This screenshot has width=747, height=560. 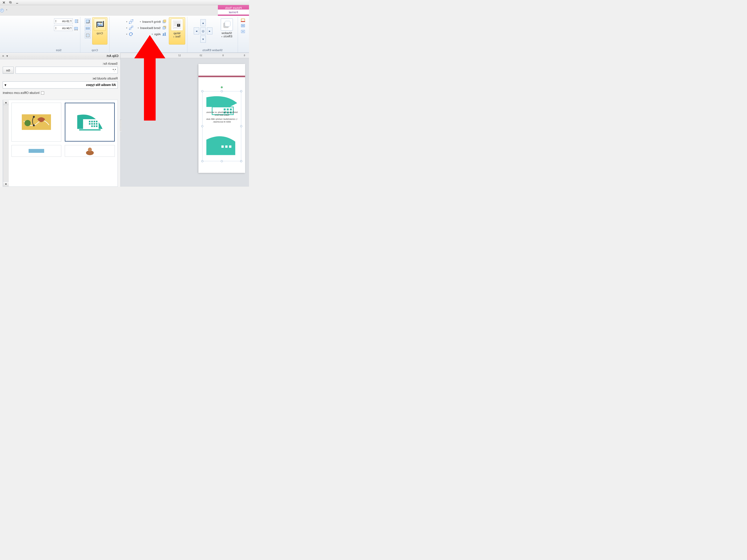 What do you see at coordinates (60, 85) in the screenshot?
I see `results-type-select: All media file types ▾` at bounding box center [60, 85].